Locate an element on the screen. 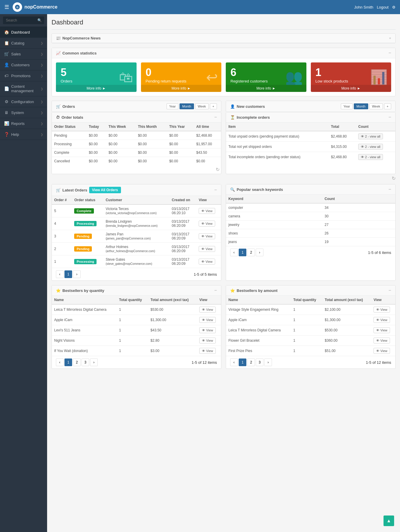 Image resolution: width=400 pixels, height=532 pixels. stat-card-returns: 0 Pending return requests ↩ More info ► is located at coordinates (181, 77).